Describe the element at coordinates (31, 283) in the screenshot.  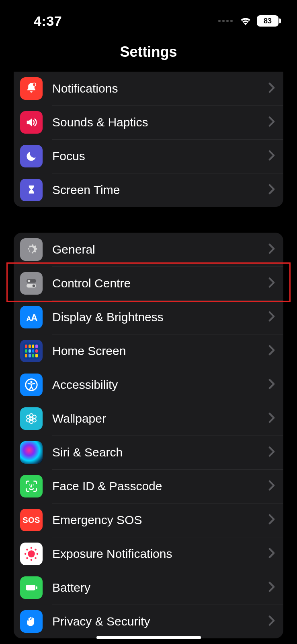
I see `toggles-icon` at that location.